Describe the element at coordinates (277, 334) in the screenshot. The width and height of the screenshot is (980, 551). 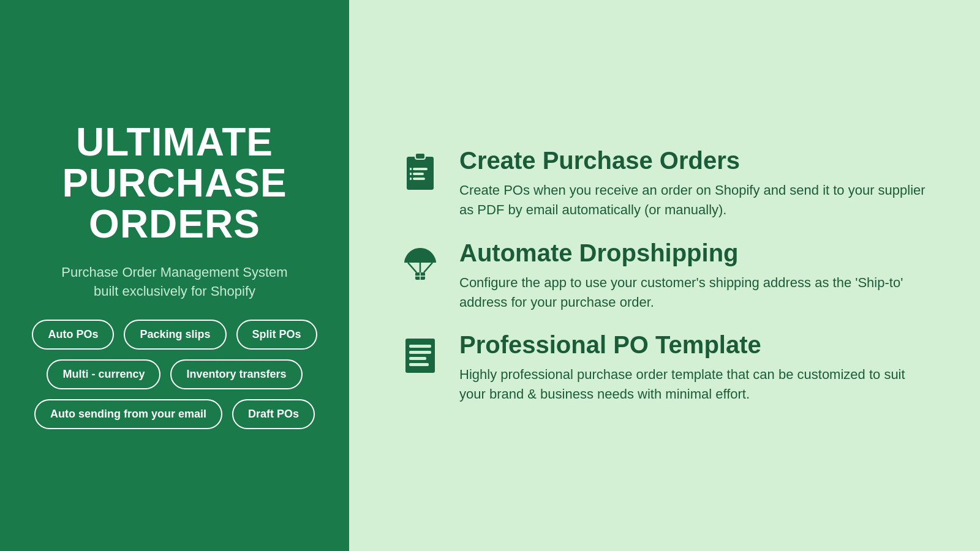
I see `tag-split-pos: Split POs` at that location.